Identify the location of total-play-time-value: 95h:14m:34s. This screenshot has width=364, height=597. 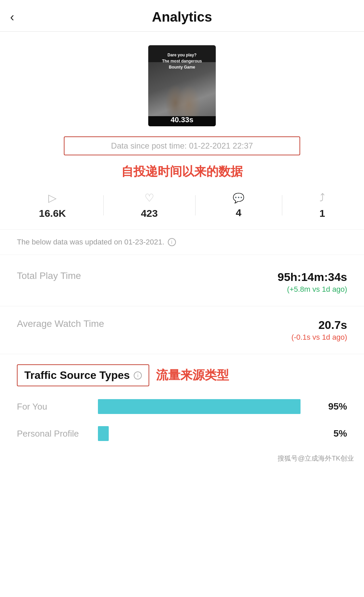
(312, 277).